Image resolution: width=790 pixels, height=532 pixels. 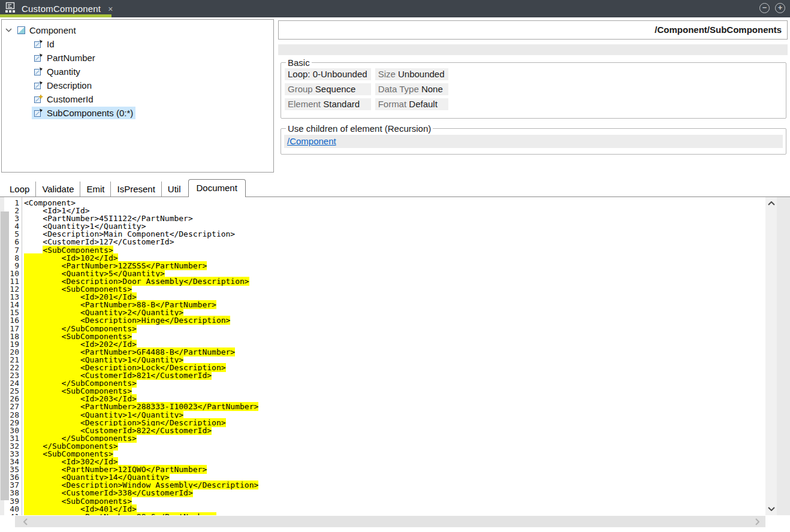 What do you see at coordinates (26, 521) in the screenshot?
I see `scroll-left-icon` at bounding box center [26, 521].